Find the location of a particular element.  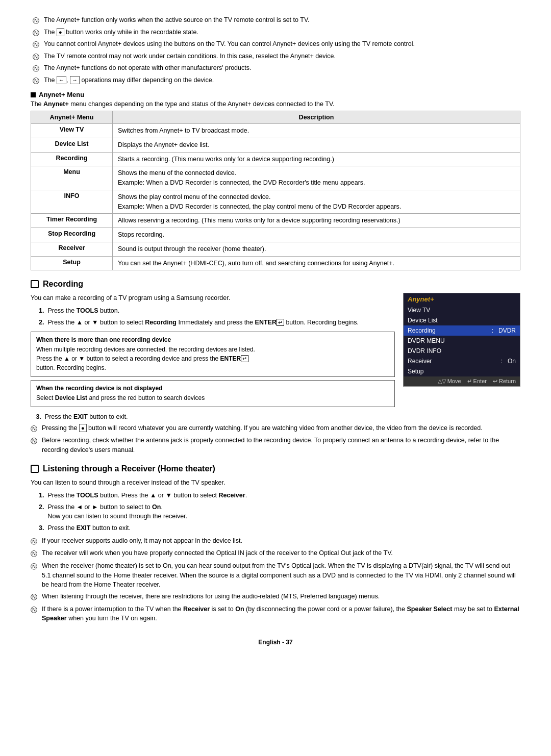

warning-box-multiple-devices: When there is more than one recording de… is located at coordinates (213, 354).